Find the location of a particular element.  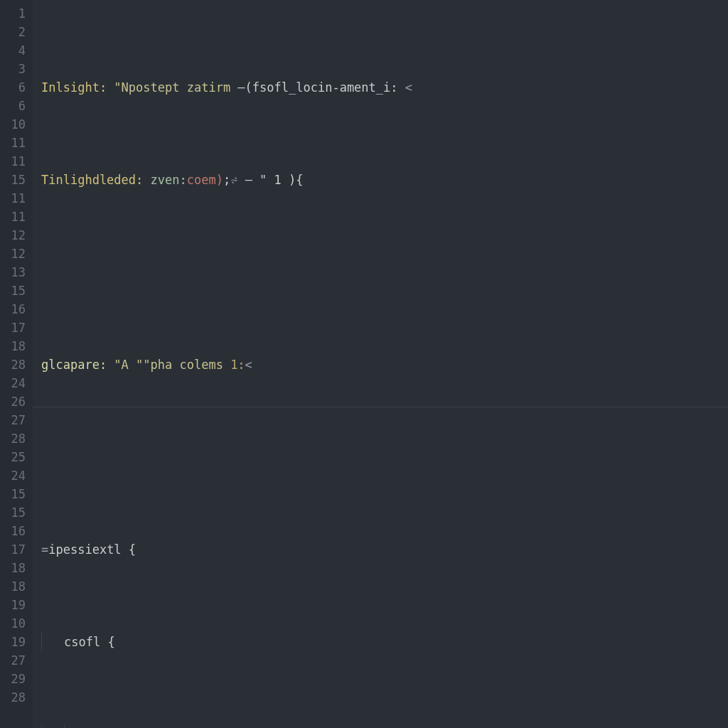

token: zven: is located at coordinates (165, 180).